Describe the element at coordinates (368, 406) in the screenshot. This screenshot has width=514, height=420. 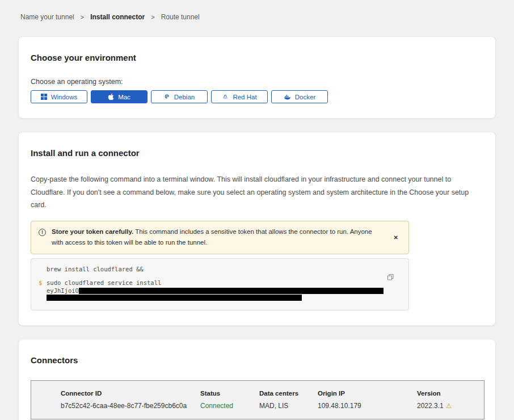
I see `cell-origin-ip: 109.48.10.179` at that location.